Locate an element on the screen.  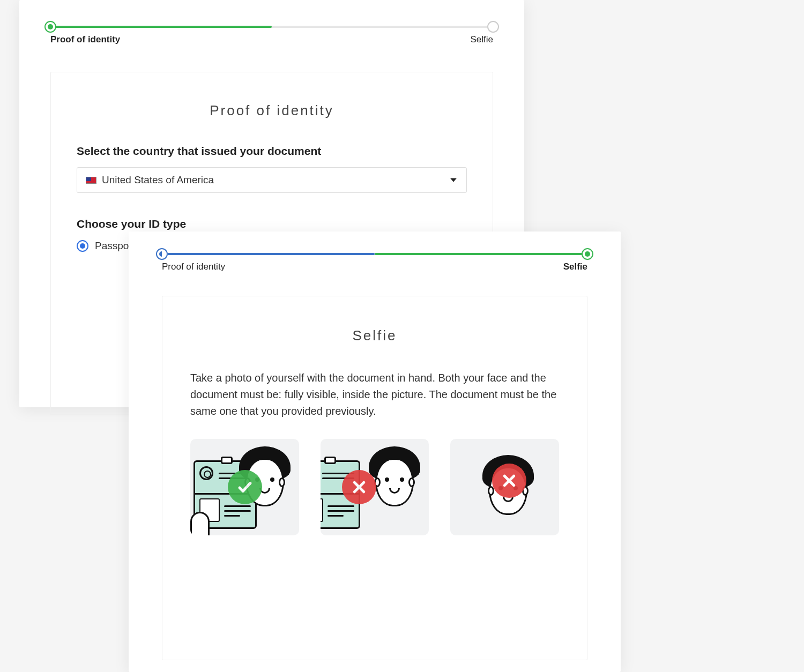
panel-title: Selfie is located at coordinates (375, 335).